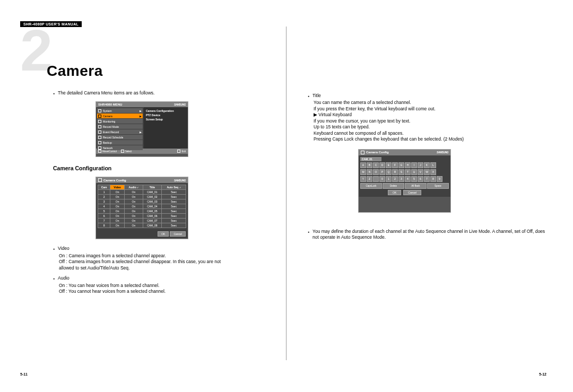 This screenshot has height=392, width=573. What do you see at coordinates (107, 143) in the screenshot?
I see `menu-label: Backup` at bounding box center [107, 143].